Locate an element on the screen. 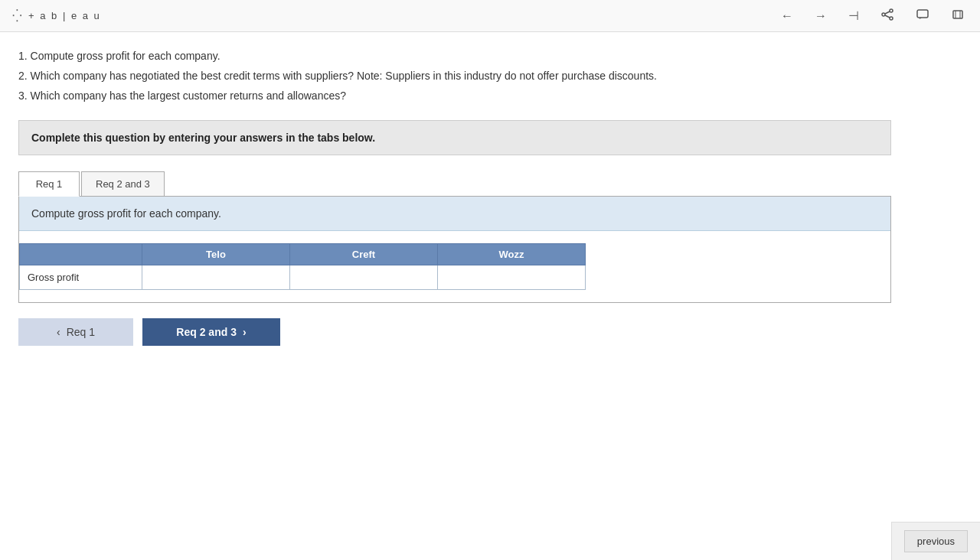 Image resolution: width=980 pixels, height=560 pixels. table-row: Gross profit is located at coordinates (303, 278).